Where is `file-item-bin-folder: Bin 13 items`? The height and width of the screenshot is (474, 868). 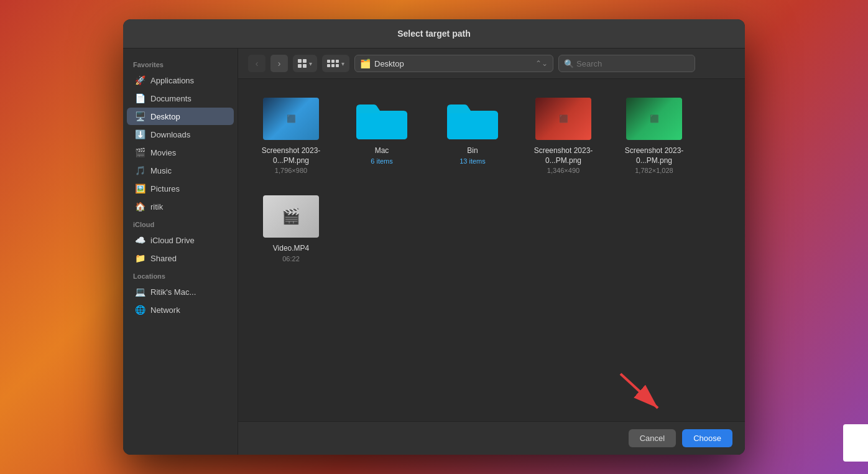
file-item-bin-folder: Bin 13 items is located at coordinates (473, 136).